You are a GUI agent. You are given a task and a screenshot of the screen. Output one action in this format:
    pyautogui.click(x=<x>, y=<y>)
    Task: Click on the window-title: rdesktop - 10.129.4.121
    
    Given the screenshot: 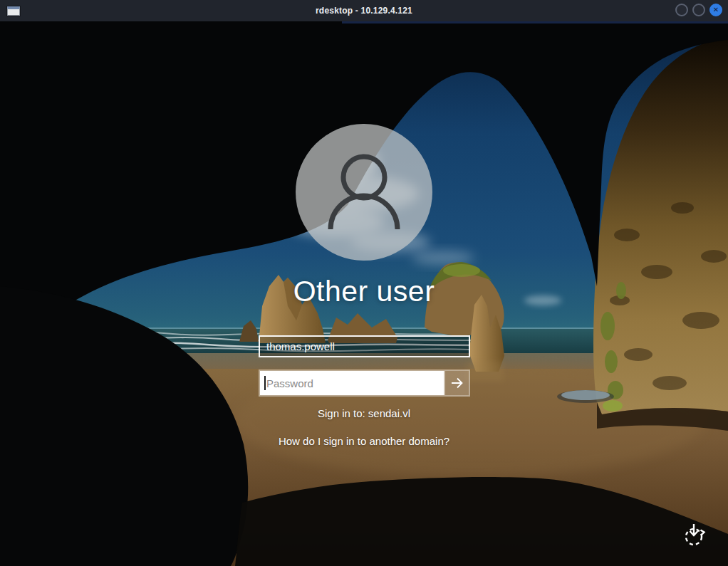 What is the action you would take?
    pyautogui.click(x=364, y=11)
    